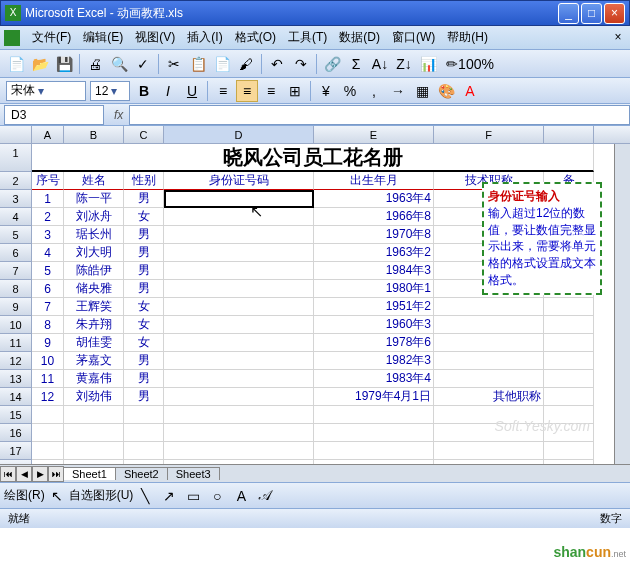 The height and width of the screenshot is (564, 630). What do you see at coordinates (332, 64) in the screenshot?
I see `link-button: 🔗` at bounding box center [332, 64].